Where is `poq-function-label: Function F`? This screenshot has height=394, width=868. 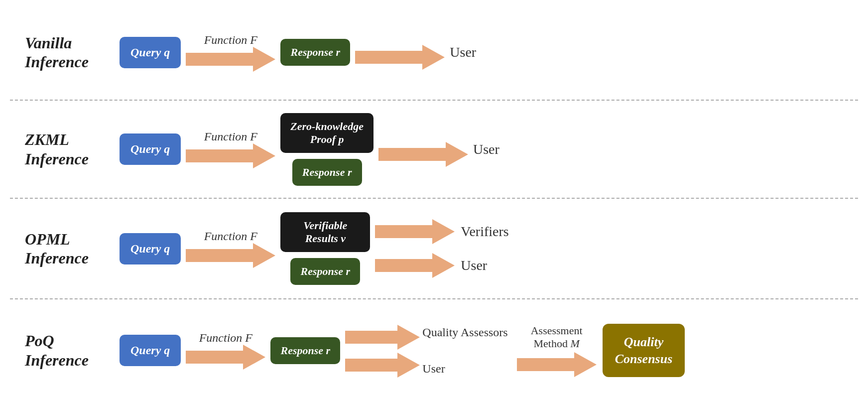 poq-function-label: Function F is located at coordinates (226, 338).